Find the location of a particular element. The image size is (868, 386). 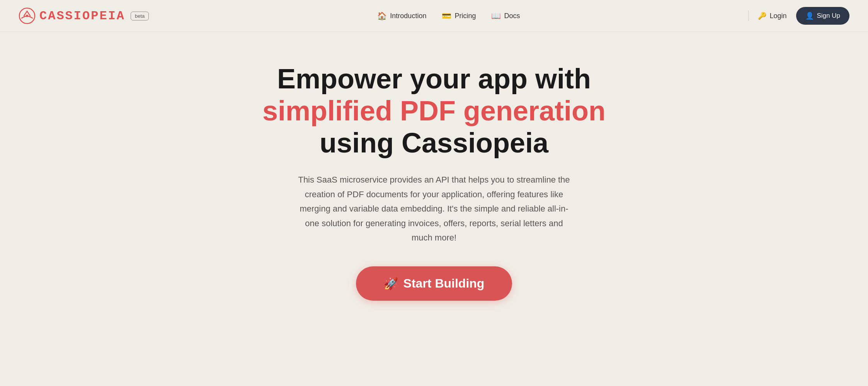

nav-left: CASSIOPEIA beta is located at coordinates (83, 16).